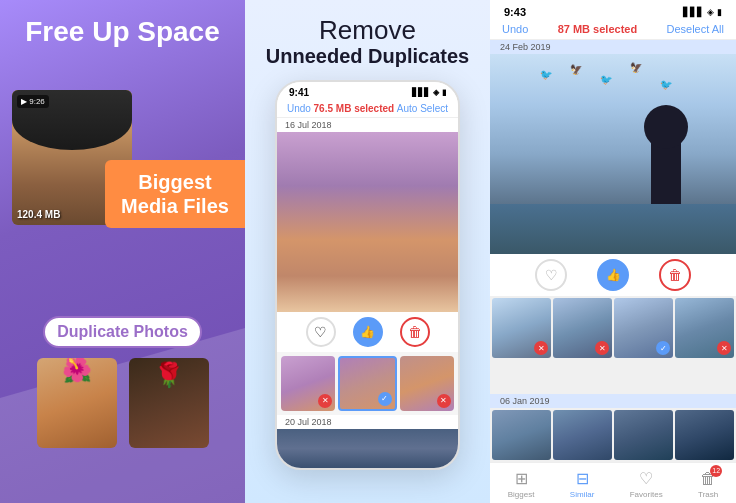 This screenshot has height=503, width=736. What do you see at coordinates (368, 56) in the screenshot?
I see `panel2-subtitle: Unneeded Duplicates` at bounding box center [368, 56].